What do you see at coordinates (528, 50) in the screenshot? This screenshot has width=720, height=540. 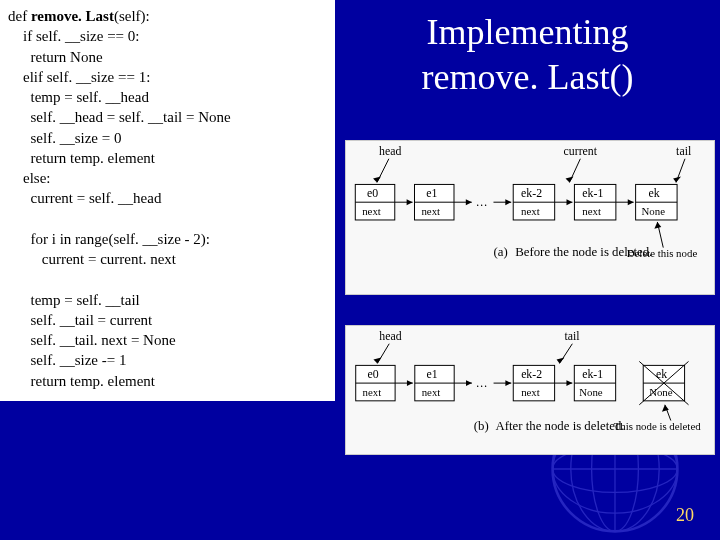 I see `slide-title: Implementing remove. Last()` at bounding box center [528, 50].